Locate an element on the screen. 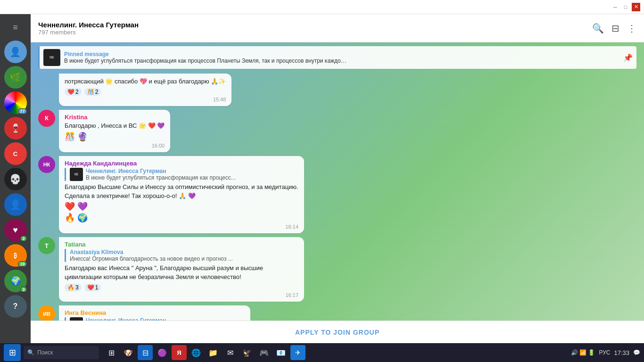 The height and width of the screenshot is (362, 644). quote-thumb-5: ItE is located at coordinates (76, 319).